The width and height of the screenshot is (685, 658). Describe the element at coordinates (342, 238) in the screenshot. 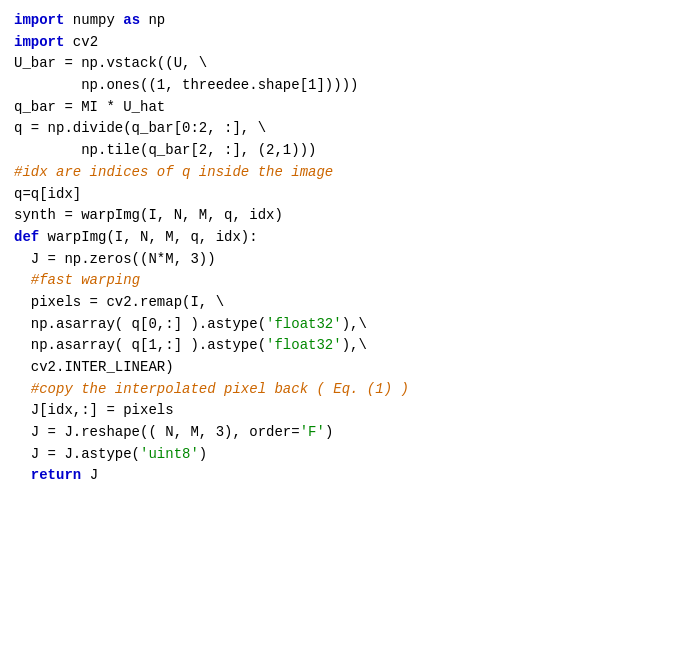

I see `code-line-11: def warpImg(I, N, M, q, idx):` at that location.